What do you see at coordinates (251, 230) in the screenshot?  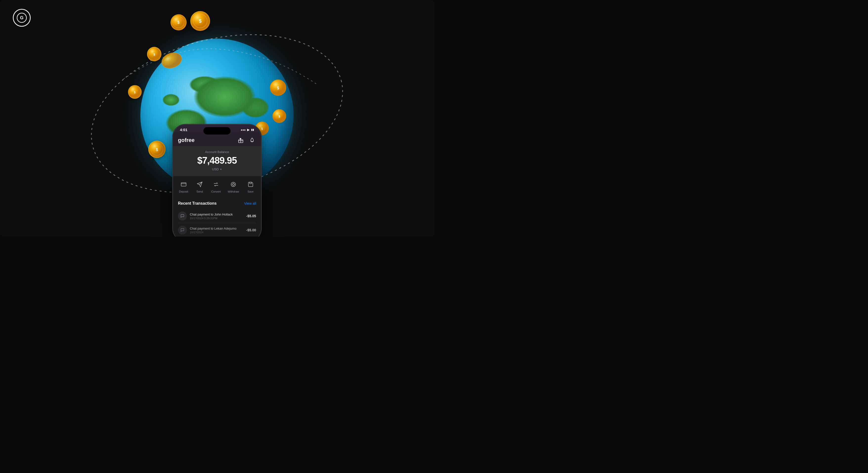 I see `transaction-amount-2: -$5.00` at bounding box center [251, 230].